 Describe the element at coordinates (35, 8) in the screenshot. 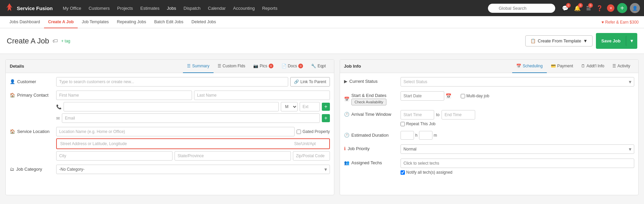

I see `brand-name: Service Fusion` at that location.